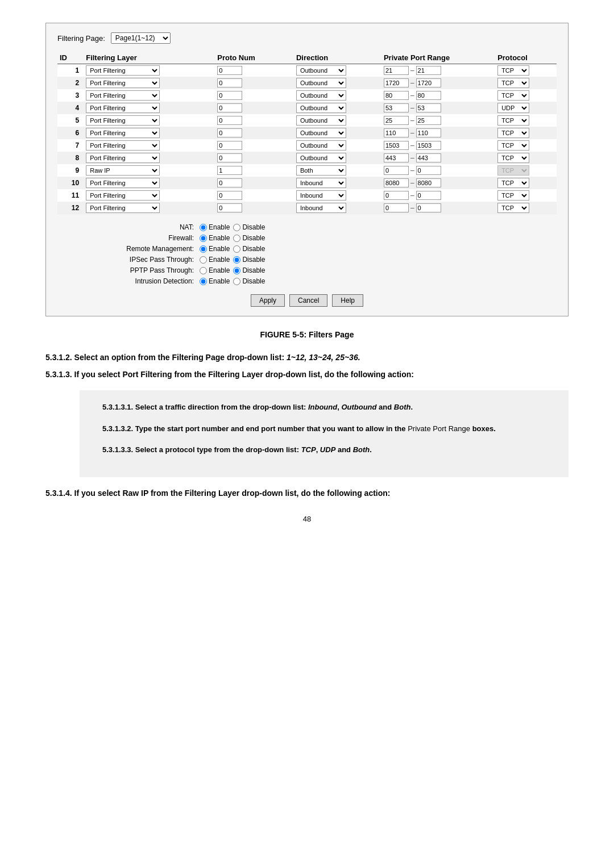  What do you see at coordinates (204, 249) in the screenshot?
I see `remote-management-enable-radio` at bounding box center [204, 249].